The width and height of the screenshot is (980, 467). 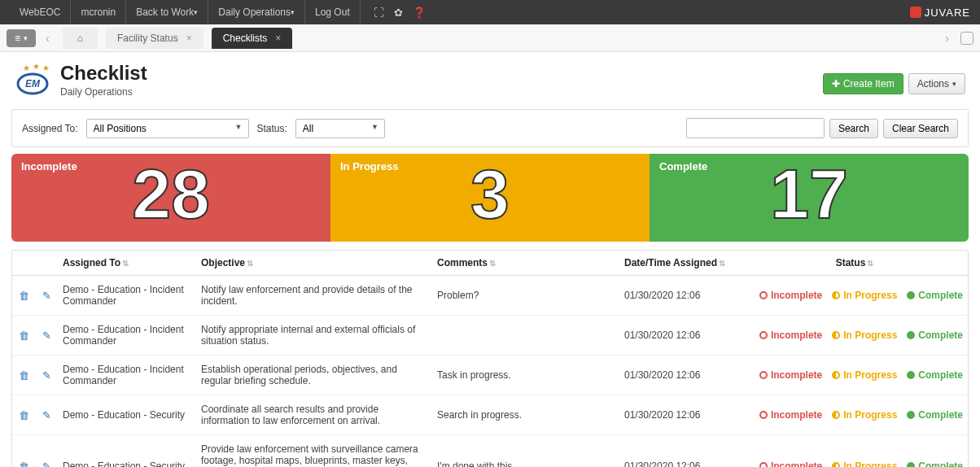 What do you see at coordinates (127, 415) in the screenshot?
I see `cell-assigned: Demo - Education - Security` at bounding box center [127, 415].